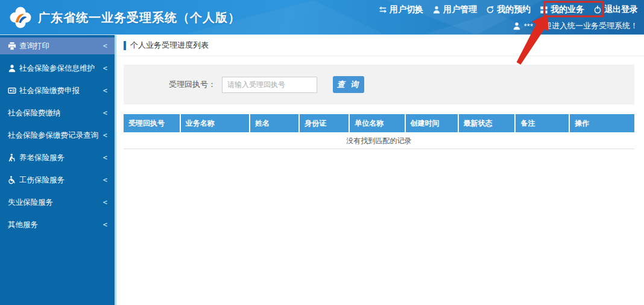 This screenshot has width=644, height=305. What do you see at coordinates (270, 85) in the screenshot?
I see `receipt-number-input` at bounding box center [270, 85].